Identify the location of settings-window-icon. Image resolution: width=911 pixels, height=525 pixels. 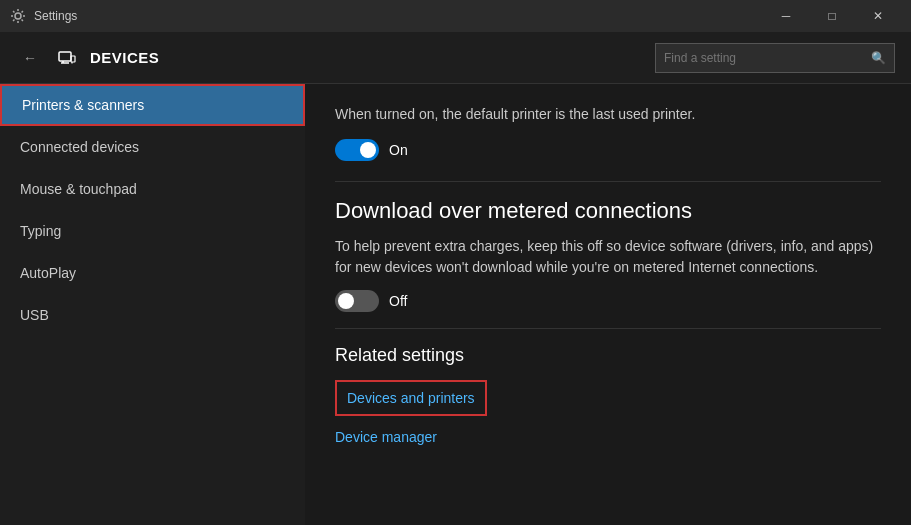
(18, 16).